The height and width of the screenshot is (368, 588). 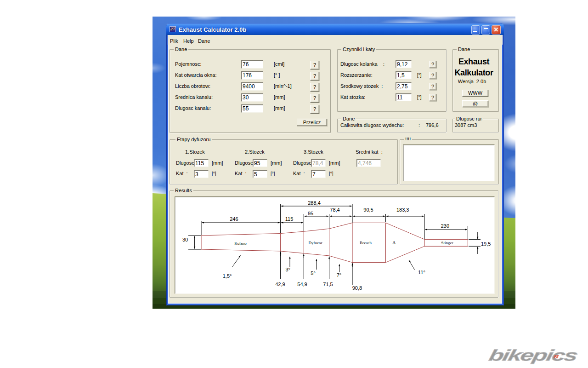 What do you see at coordinates (234, 219) in the screenshot?
I see `svg-text: 246` at bounding box center [234, 219].